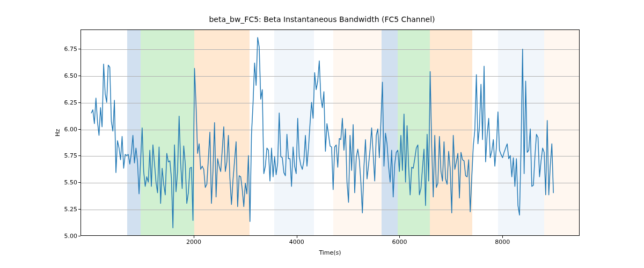  What do you see at coordinates (64, 182) in the screenshot?
I see `y-tick-label: 5.50` at bounding box center [64, 182].